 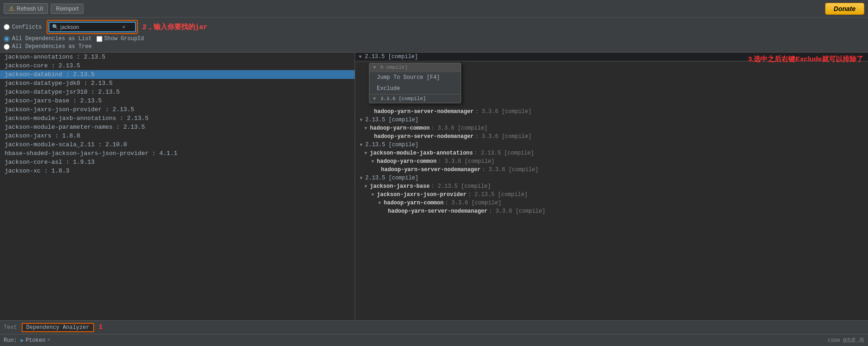 What do you see at coordinates (434, 327) in the screenshot?
I see `bottom-tabs: Text Dependency Analyzer 1` at bounding box center [434, 327].